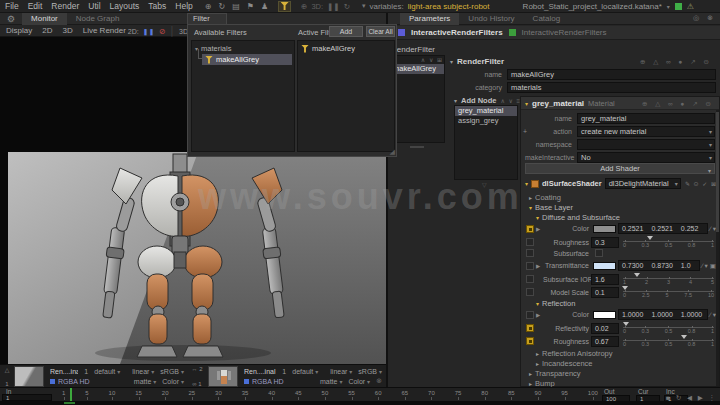  What do you see at coordinates (477, 62) in the screenshot?
I see `renderfilter-header: ▾ RenderFilter` at bounding box center [477, 62].